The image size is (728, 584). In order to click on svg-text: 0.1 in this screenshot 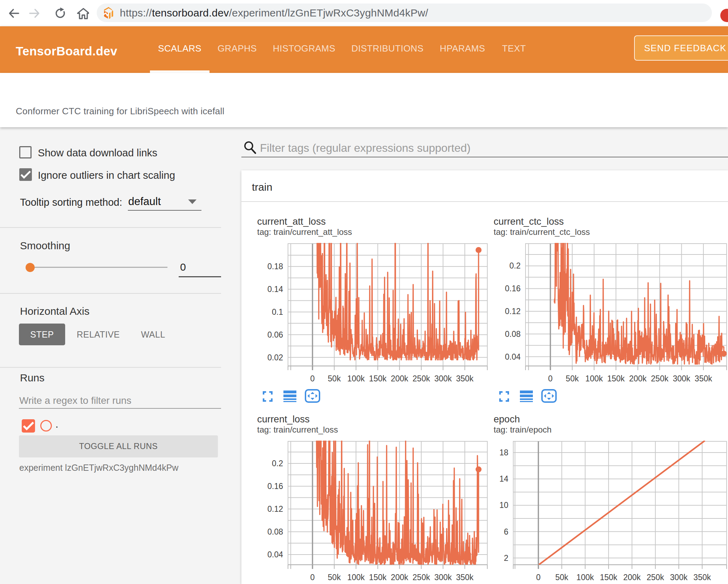, I will do `click(277, 312)`.